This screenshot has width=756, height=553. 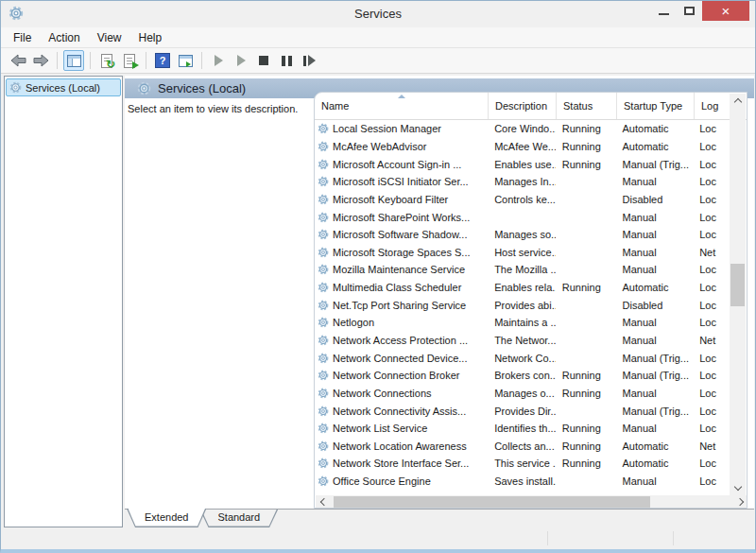 What do you see at coordinates (15, 87) in the screenshot?
I see `services-gear-icon` at bounding box center [15, 87].